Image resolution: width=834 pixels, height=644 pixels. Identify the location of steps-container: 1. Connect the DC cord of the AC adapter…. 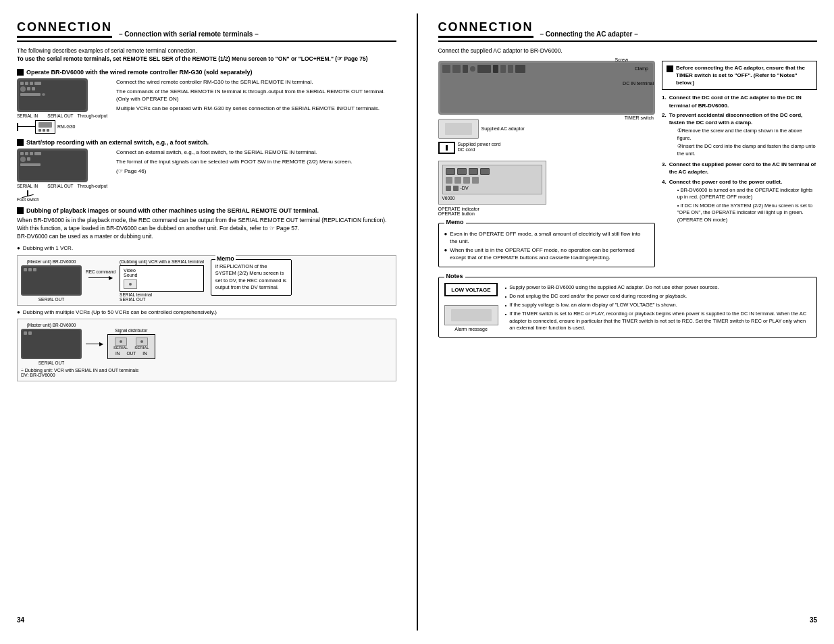
(739, 159).